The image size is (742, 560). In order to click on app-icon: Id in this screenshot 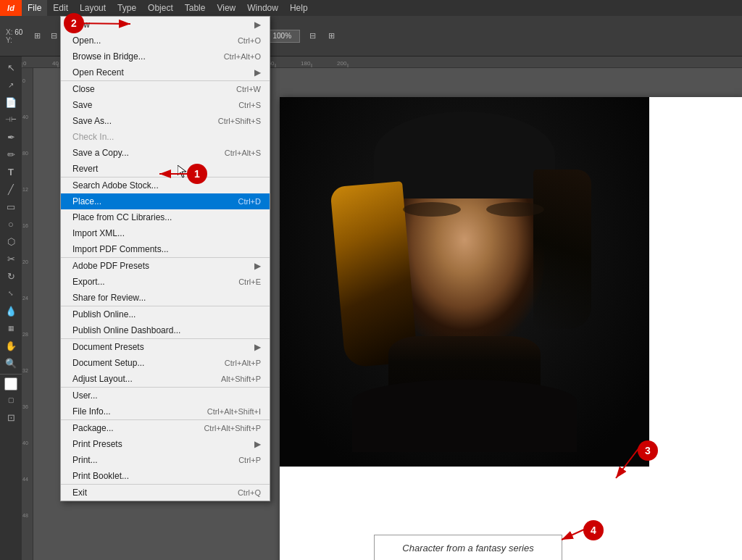, I will do `click(11, 8)`.